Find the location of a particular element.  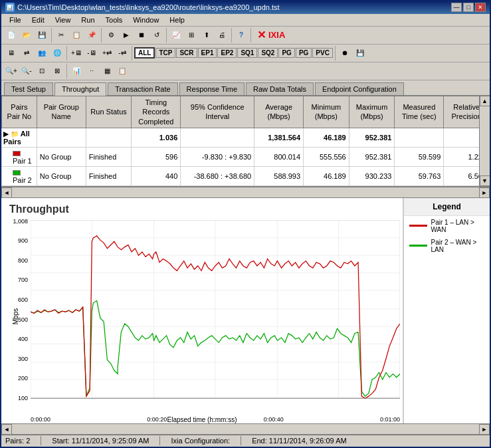

record-btn: ⏺ is located at coordinates (345, 53).